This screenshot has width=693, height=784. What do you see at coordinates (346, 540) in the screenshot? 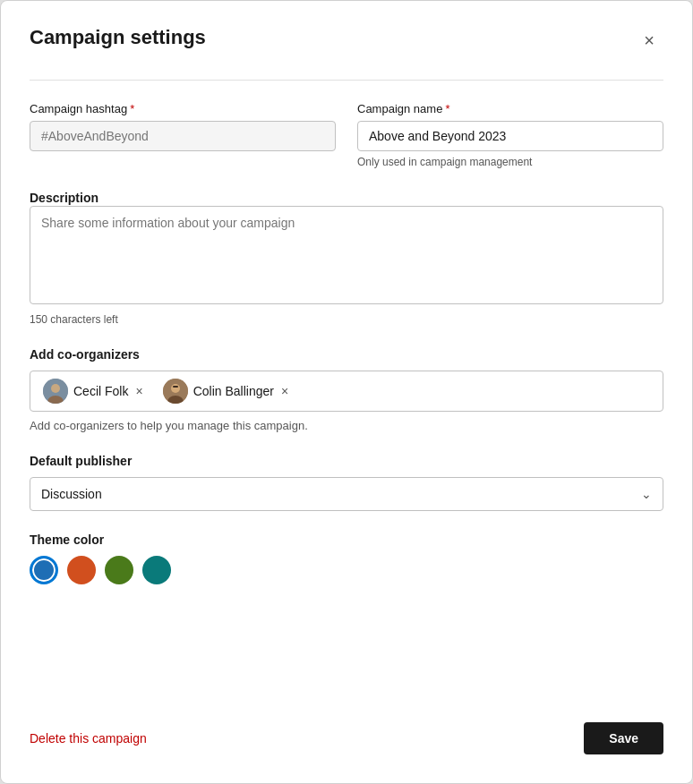
I see `theme-color-label: Theme color` at bounding box center [346, 540].